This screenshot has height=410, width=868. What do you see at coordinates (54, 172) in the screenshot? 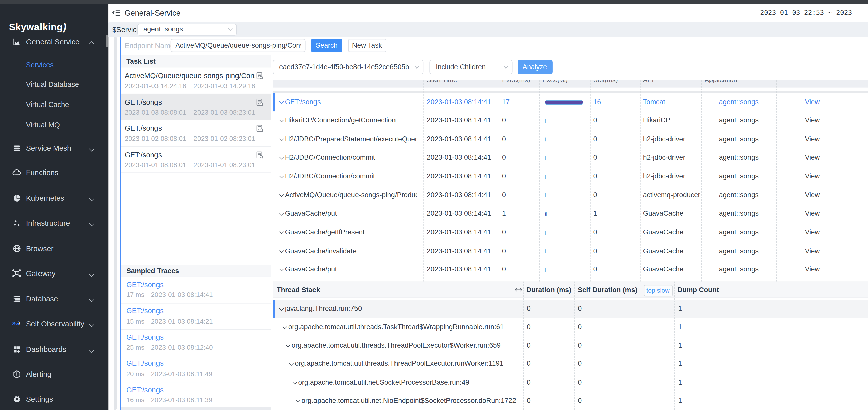
I see `sidebar-item-functions: Functions` at bounding box center [54, 172].